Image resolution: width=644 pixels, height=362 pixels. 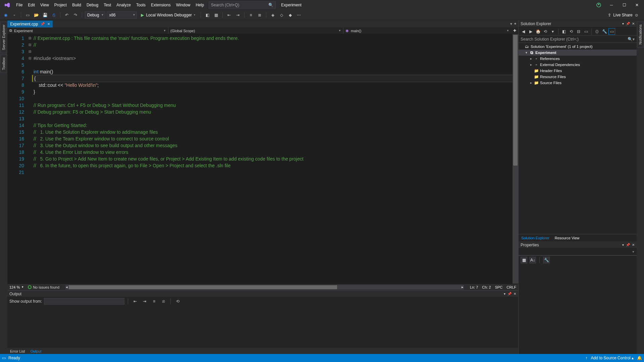 I want to click on solution-explorer-tab: Solution Explorer, so click(x=535, y=238).